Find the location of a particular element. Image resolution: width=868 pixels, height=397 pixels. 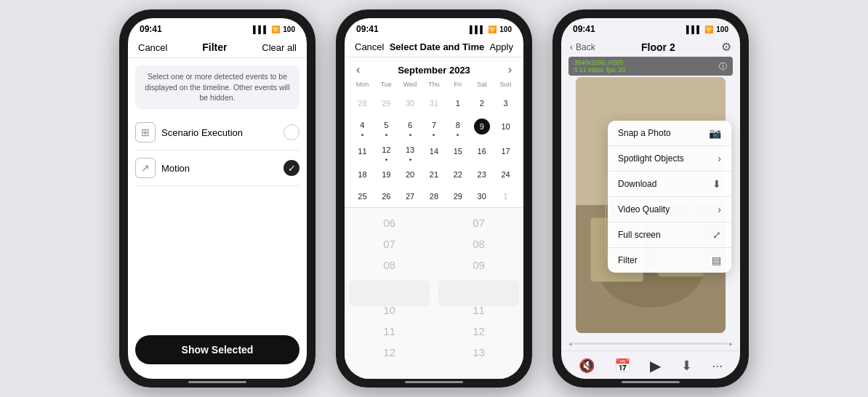

cal-cell: 19 is located at coordinates (387, 175).